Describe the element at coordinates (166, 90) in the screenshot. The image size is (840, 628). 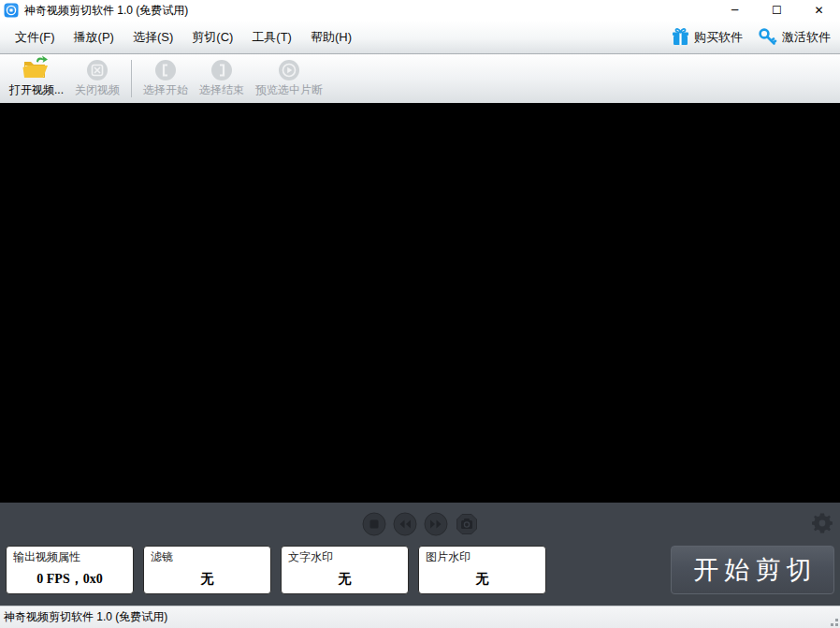
I see `select-start-label: 选择开始` at that location.